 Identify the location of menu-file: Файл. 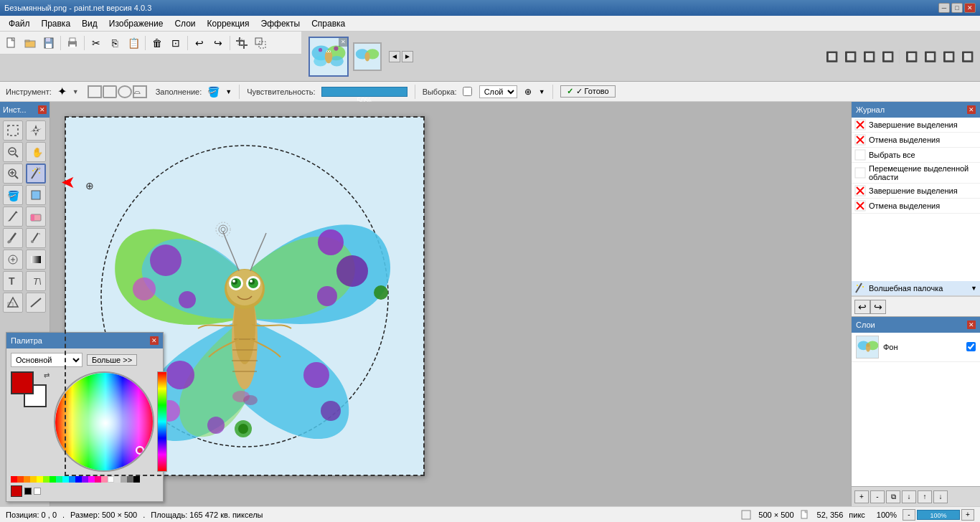
(19, 24).